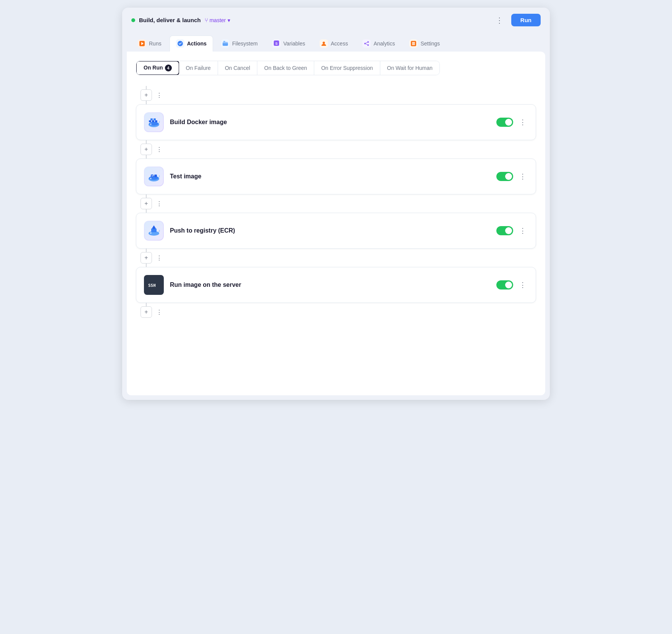 The width and height of the screenshot is (672, 634). What do you see at coordinates (336, 231) in the screenshot?
I see `action-card-push-registry: Push to registry (ECR) ⋮` at bounding box center [336, 231].